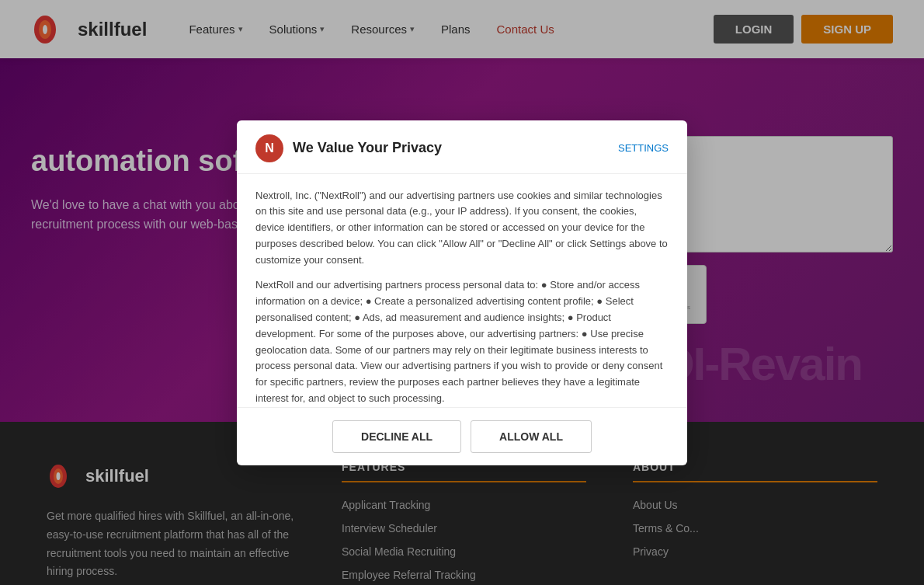 The width and height of the screenshot is (924, 585). What do you see at coordinates (269, 148) in the screenshot?
I see `modal-logo-icon: N` at bounding box center [269, 148].